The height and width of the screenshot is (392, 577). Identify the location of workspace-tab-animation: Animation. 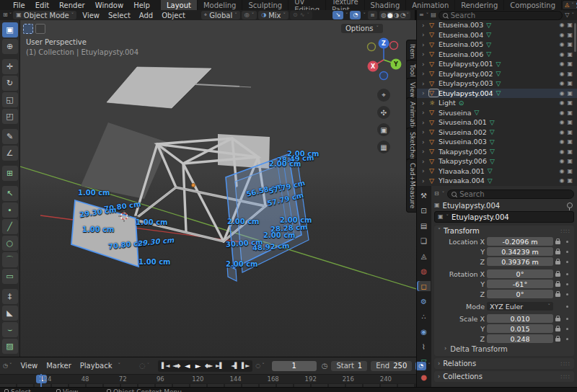
(431, 5).